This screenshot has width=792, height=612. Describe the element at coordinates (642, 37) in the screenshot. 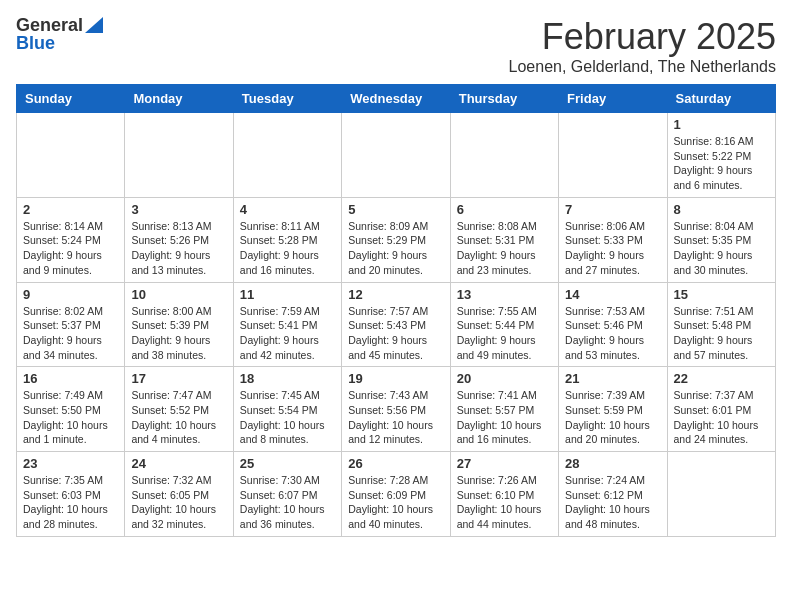

I see `month-title: February 2025` at that location.